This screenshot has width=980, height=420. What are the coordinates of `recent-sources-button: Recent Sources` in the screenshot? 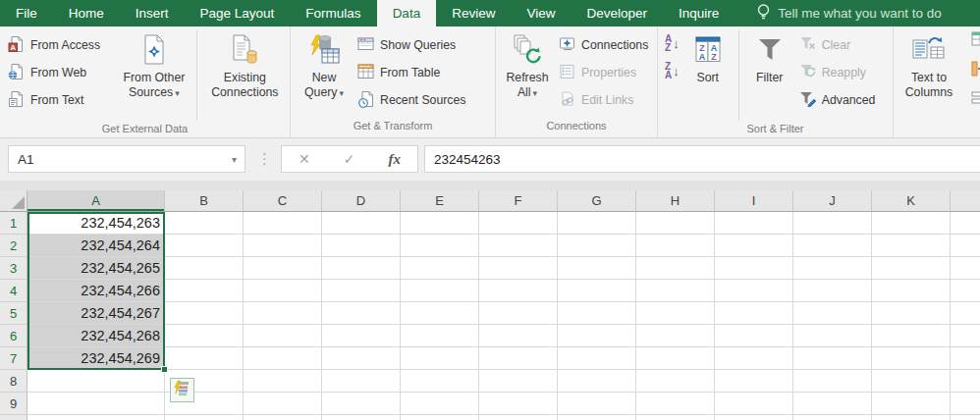 It's located at (412, 100).